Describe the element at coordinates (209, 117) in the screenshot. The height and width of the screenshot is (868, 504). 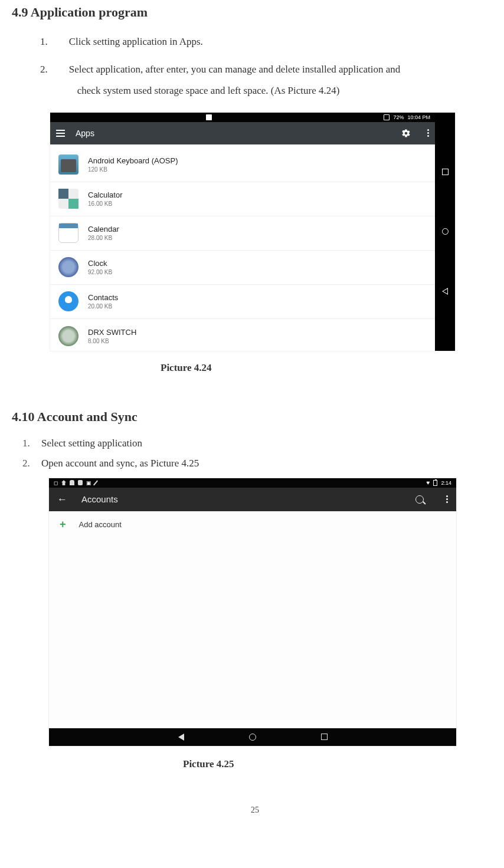
I see `tab-indicator-icon` at that location.